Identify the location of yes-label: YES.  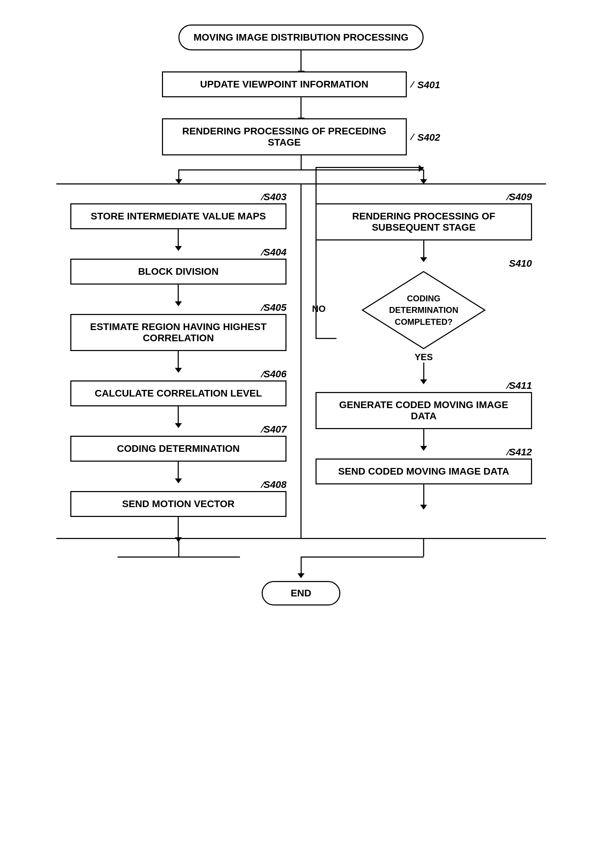
(424, 357).